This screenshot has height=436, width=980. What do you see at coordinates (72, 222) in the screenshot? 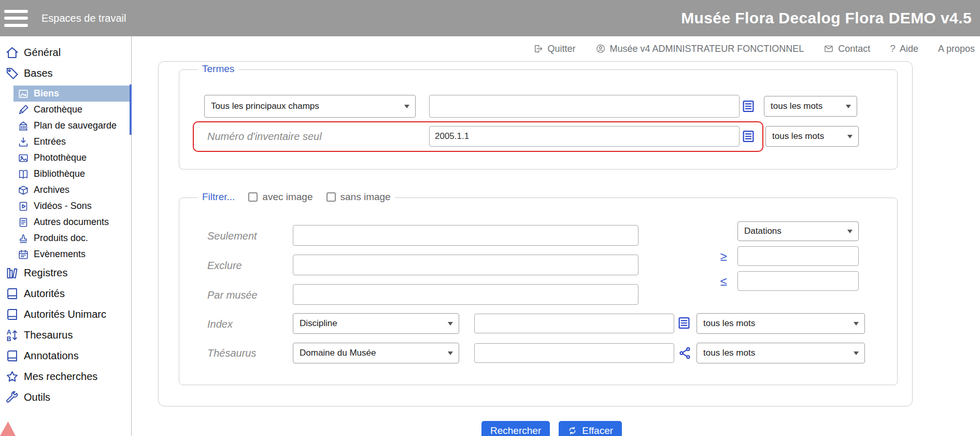
I see `sidebar-item-label: Autres documents` at bounding box center [72, 222].